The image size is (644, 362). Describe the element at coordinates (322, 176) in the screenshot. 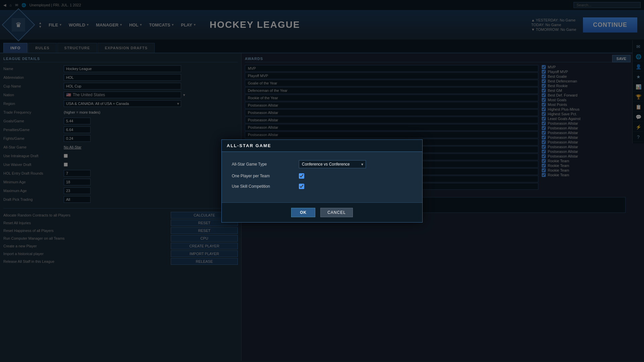

I see `modal-row-one-player: One Player per Team` at that location.